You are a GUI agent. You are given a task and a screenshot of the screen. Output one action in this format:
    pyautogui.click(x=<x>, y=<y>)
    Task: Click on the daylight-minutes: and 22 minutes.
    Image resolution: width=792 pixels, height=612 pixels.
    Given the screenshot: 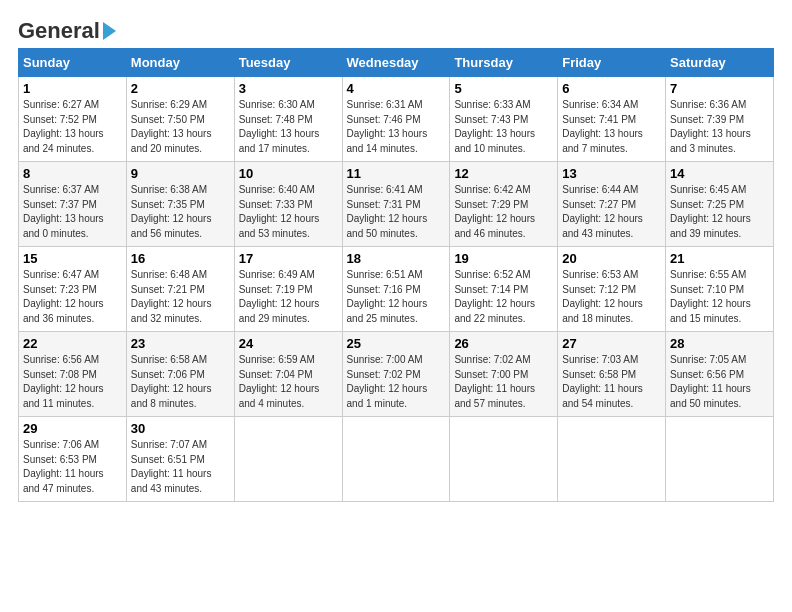 What is the action you would take?
    pyautogui.click(x=490, y=318)
    